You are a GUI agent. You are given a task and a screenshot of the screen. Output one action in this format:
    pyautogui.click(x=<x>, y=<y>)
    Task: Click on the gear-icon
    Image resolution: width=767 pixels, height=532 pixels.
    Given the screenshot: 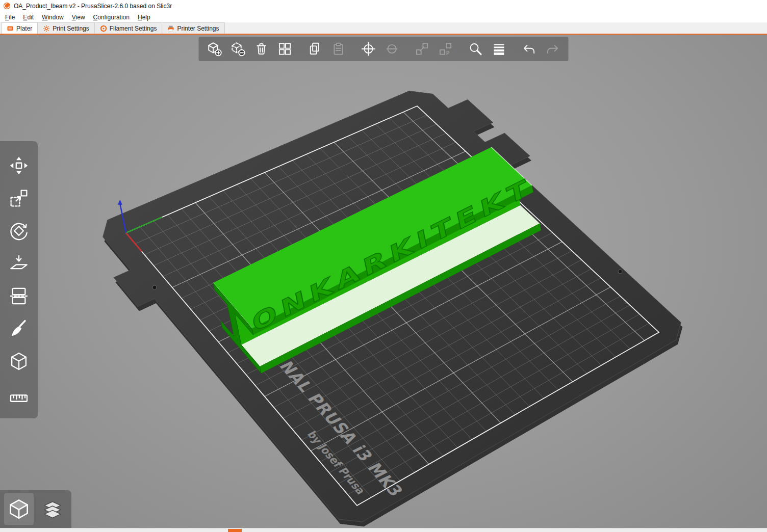 What is the action you would take?
    pyautogui.click(x=46, y=29)
    